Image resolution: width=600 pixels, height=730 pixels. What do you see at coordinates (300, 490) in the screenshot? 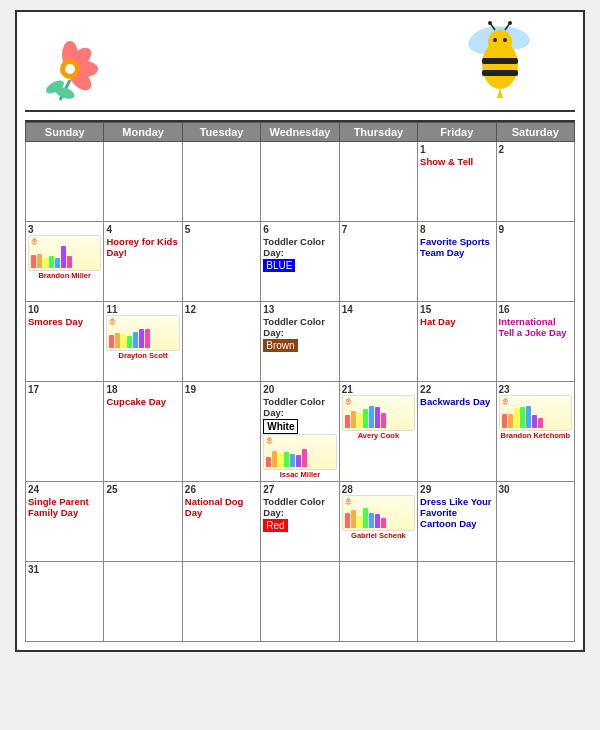
I see `day-number: 27` at bounding box center [300, 490].